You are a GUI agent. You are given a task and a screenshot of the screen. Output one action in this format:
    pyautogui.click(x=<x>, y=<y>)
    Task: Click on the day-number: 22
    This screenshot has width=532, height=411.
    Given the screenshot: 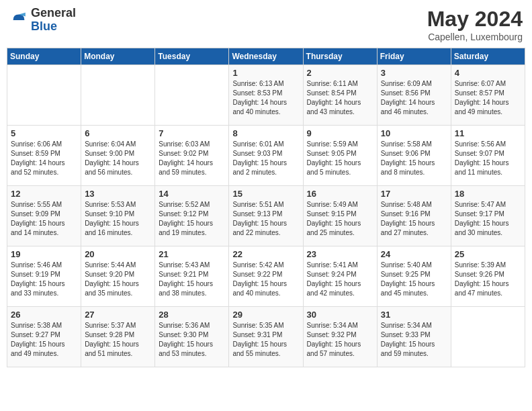 What is the action you would take?
    pyautogui.click(x=266, y=254)
    